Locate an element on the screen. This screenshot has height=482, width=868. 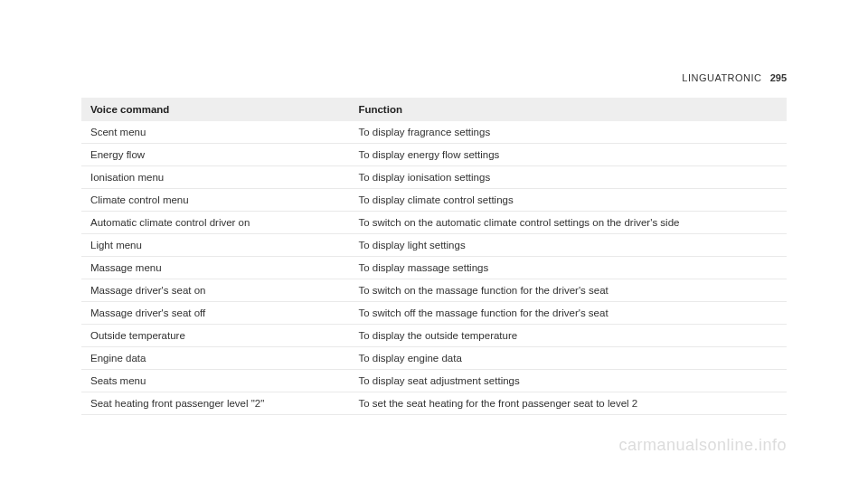
header-function: Function is located at coordinates (568, 109).